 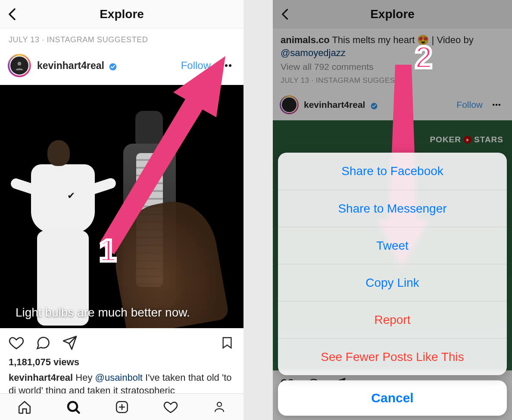 What do you see at coordinates (122, 407) in the screenshot?
I see `plus-square-icon` at bounding box center [122, 407].